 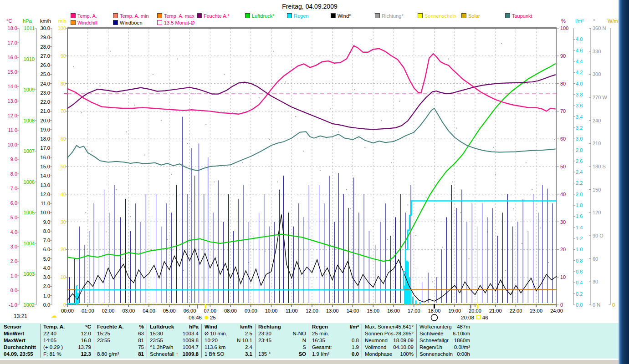 What do you see at coordinates (46, 222) in the screenshot?
I see `svg-text: 9.0` at bounding box center [46, 222].